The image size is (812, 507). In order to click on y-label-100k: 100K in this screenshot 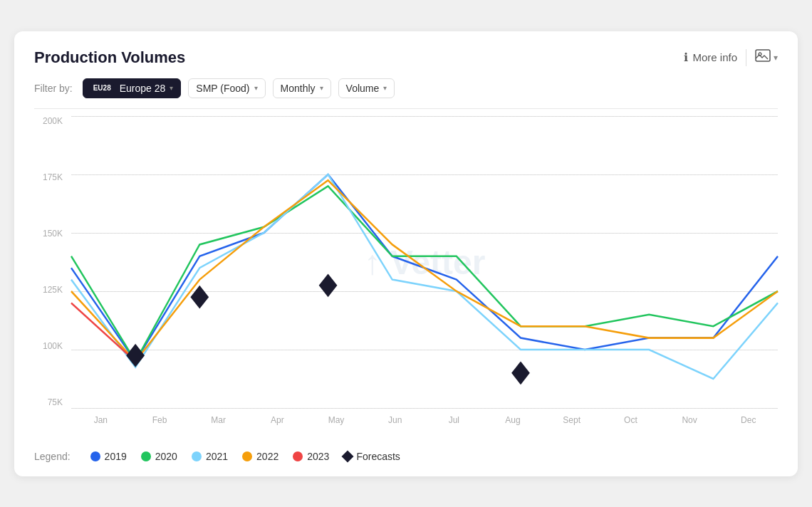, I will do `click(51, 346)`.